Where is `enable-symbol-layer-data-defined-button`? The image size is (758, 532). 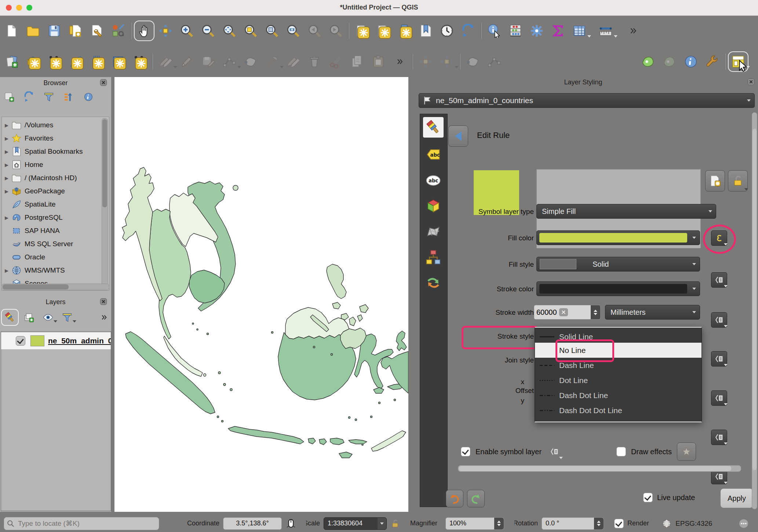 enable-symbol-layer-data-defined-button is located at coordinates (554, 452).